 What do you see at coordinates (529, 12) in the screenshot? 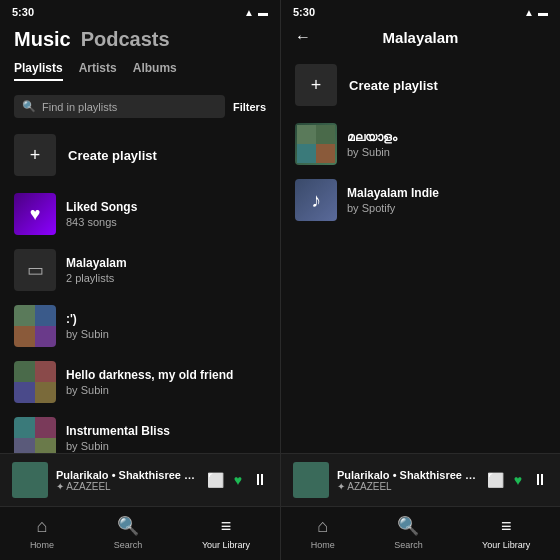
I see `wifi-icon-right: ▲` at bounding box center [529, 12].